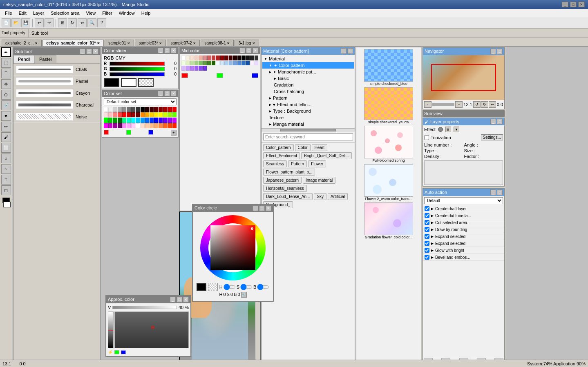 This screenshot has width=588, height=367. Describe the element at coordinates (308, 111) in the screenshot. I see `tree-item-background: ▶ Type : Background` at that location.